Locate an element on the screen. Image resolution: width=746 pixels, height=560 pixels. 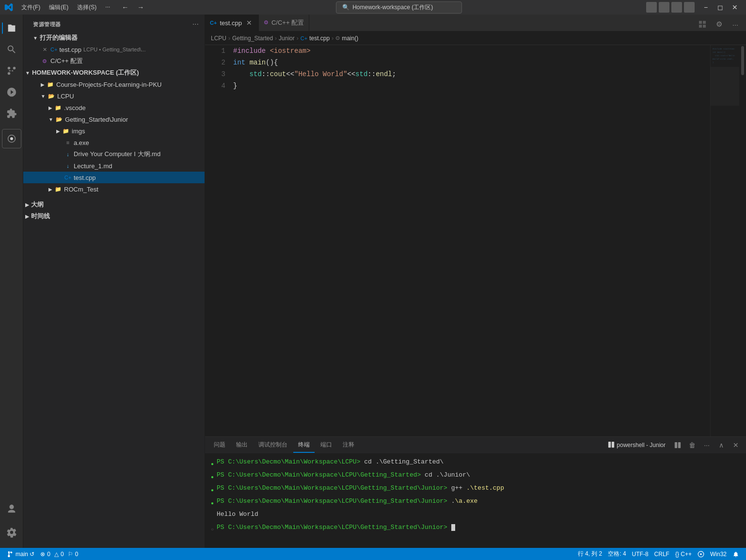
panel-tab-terminal: 终端 is located at coordinates (304, 445).